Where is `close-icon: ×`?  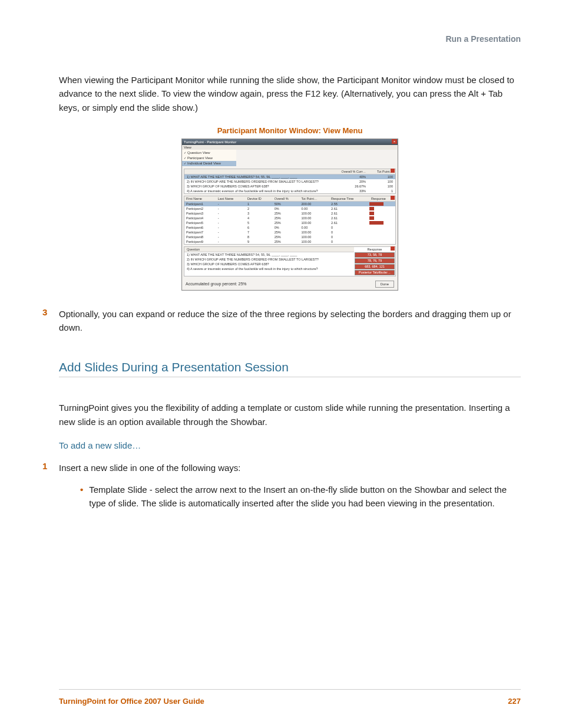
close-icon: × is located at coordinates (395, 141).